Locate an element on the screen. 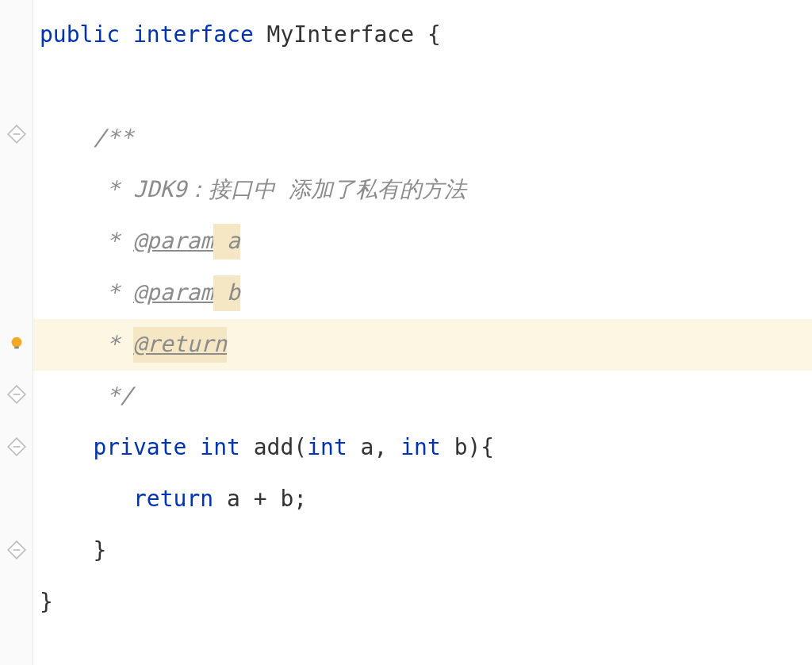 The image size is (812, 665). keyword-return: return is located at coordinates (173, 500).